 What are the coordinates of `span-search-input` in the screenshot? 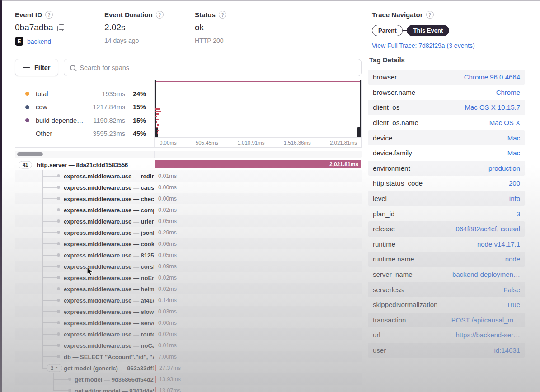 It's located at (217, 68).